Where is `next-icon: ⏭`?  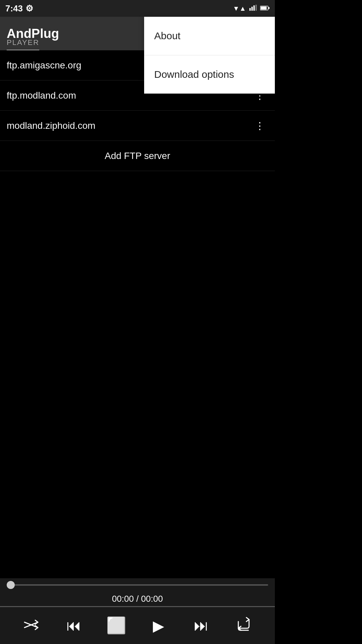 next-icon: ⏭ is located at coordinates (201, 626).